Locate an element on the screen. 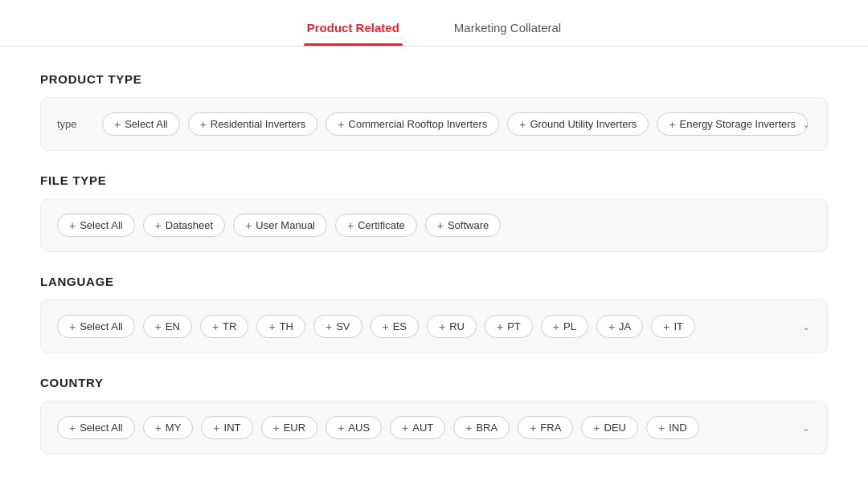 This screenshot has width=868, height=485. chip-country-aus: + AUS is located at coordinates (354, 427).